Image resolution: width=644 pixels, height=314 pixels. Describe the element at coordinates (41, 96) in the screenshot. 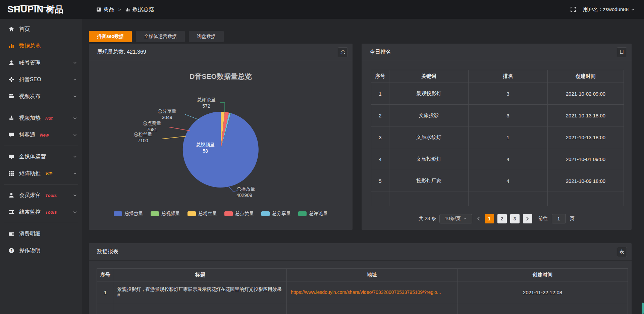

I see `sidebar-item-video-camera: 视频发布` at that location.